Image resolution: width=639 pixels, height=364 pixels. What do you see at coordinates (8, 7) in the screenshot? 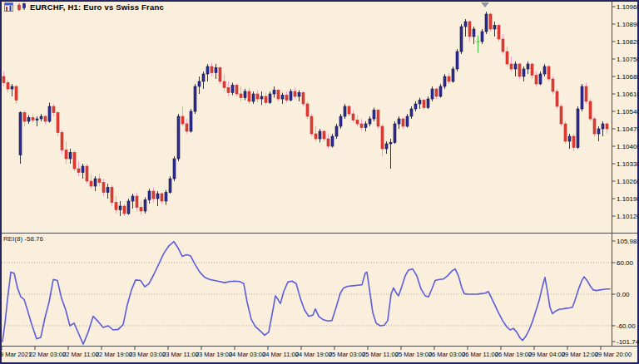
I see `chart-window-icon` at bounding box center [8, 7].